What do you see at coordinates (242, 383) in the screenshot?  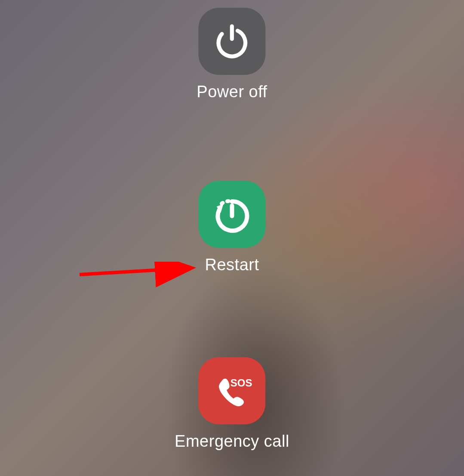 I see `svg-text: SOS` at bounding box center [242, 383].